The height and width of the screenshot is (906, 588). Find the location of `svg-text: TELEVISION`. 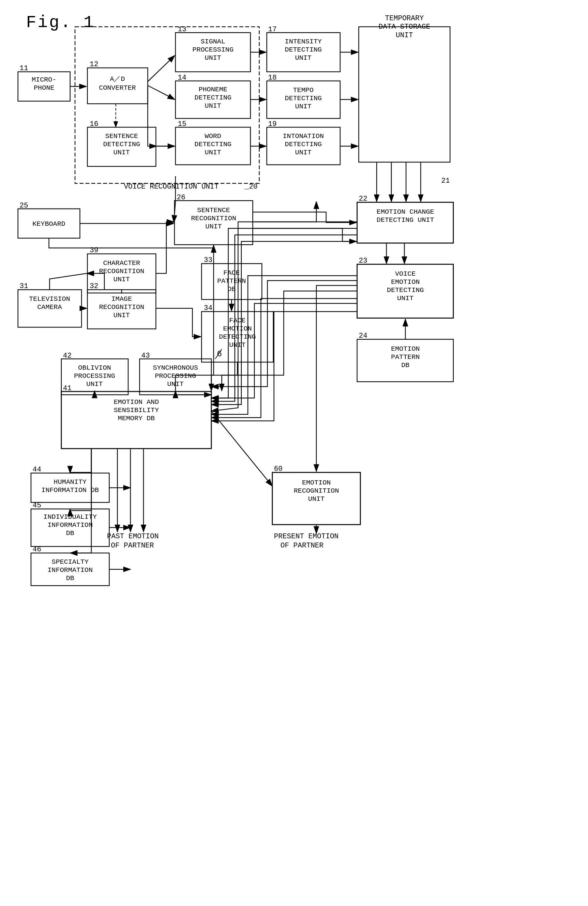

svg-text: TELEVISION is located at coordinates (49, 299).